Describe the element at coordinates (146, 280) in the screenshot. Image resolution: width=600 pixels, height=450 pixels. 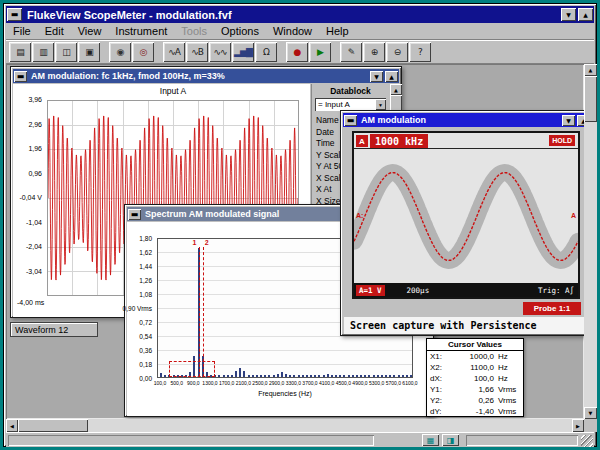
I see `spectrum-y-tick: 1,26` at that location.